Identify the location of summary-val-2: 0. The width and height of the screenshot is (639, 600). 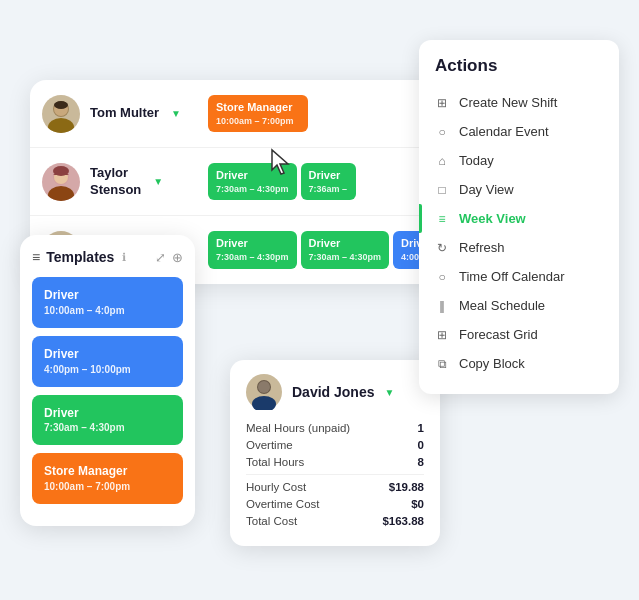
(421, 445).